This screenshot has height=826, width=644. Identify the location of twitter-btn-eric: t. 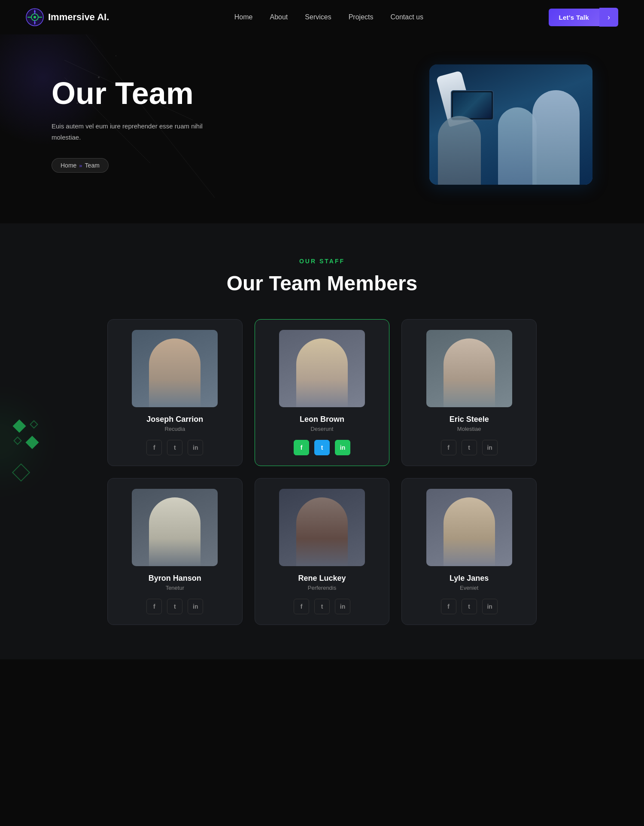
(469, 448).